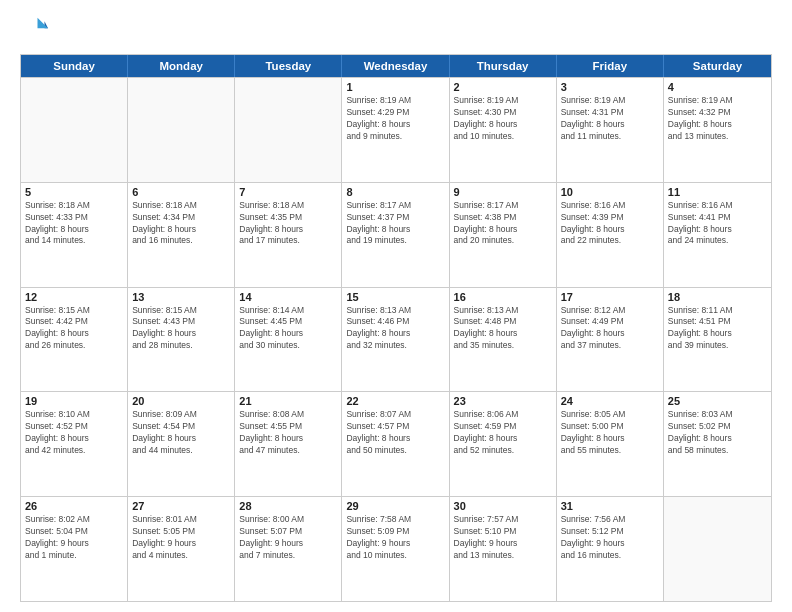 This screenshot has width=792, height=612. I want to click on cell-info-text: Sunrise: 8:19 AM Sunset: 4:29 PM Dayligh…, so click(395, 119).